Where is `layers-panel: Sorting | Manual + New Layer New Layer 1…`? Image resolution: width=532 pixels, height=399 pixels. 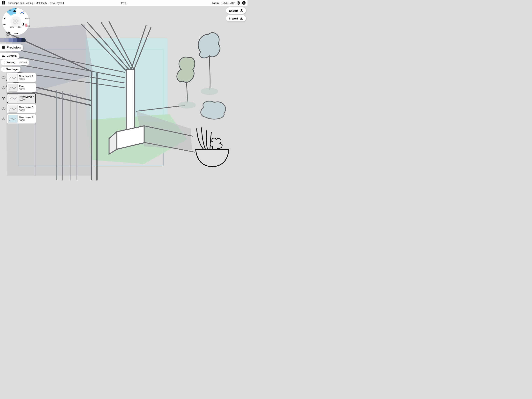
layers-panel: Sorting | Manual + New Layer New Layer 1… is located at coordinates (19, 91).